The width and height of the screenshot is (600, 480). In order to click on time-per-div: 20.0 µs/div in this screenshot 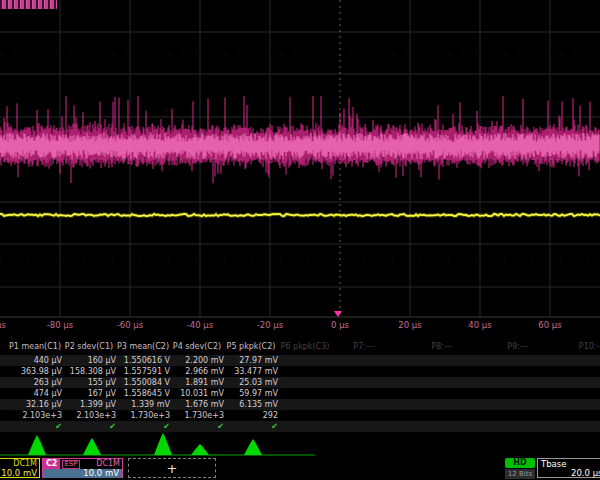, I will do `click(569, 474)`.